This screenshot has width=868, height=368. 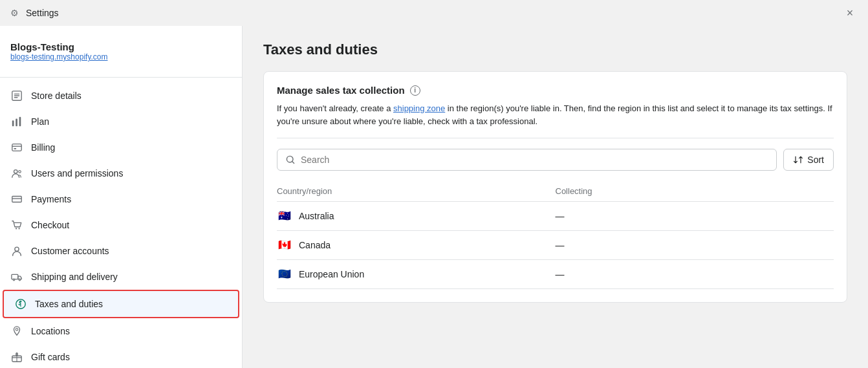 I want to click on sidebar-item-payments: Payments, so click(x=121, y=199).